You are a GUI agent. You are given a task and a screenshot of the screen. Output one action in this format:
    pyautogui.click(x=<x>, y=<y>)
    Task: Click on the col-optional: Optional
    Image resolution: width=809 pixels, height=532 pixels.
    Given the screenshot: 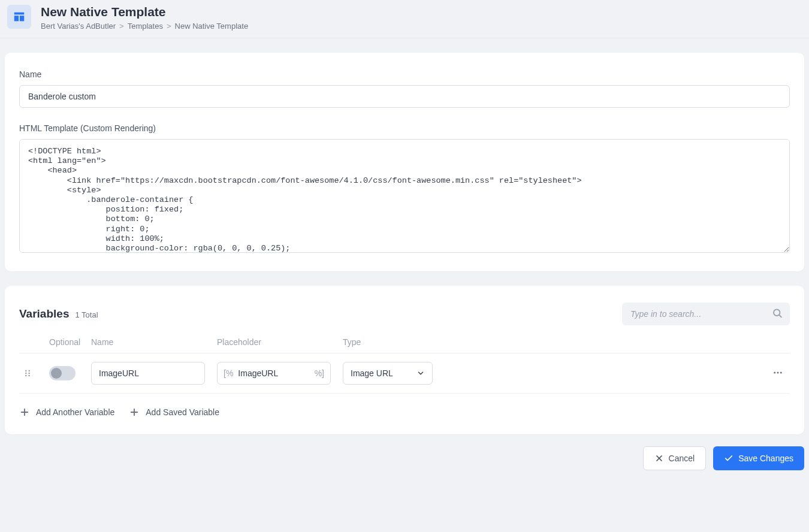 What is the action you would take?
    pyautogui.click(x=70, y=342)
    